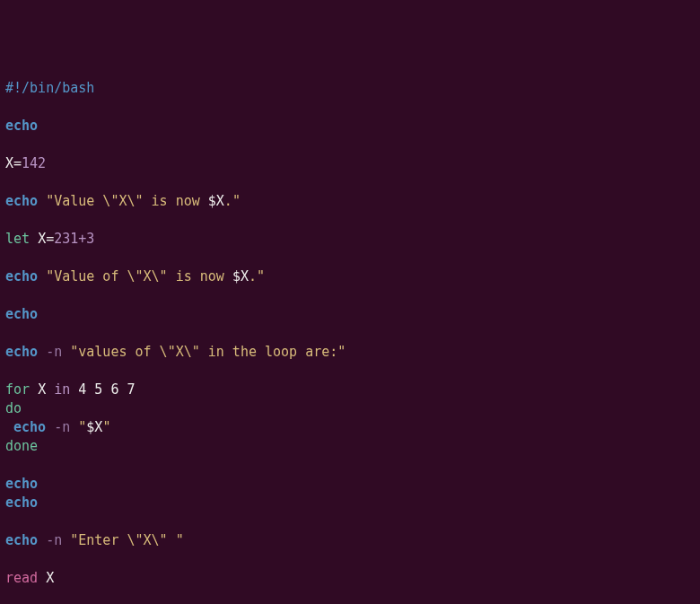  I want to click on code-line: echo "Value of \"X\" is now $X.", so click(350, 276).